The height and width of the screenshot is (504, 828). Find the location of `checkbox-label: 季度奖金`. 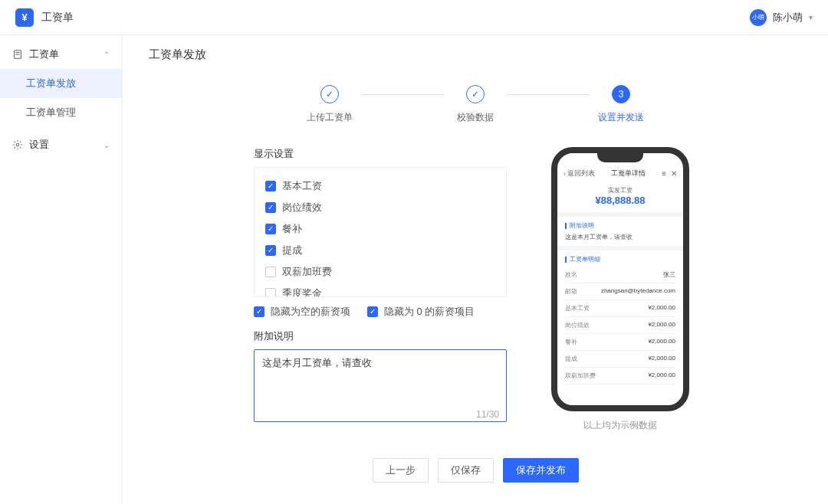

checkbox-label: 季度奖金 is located at coordinates (302, 292).